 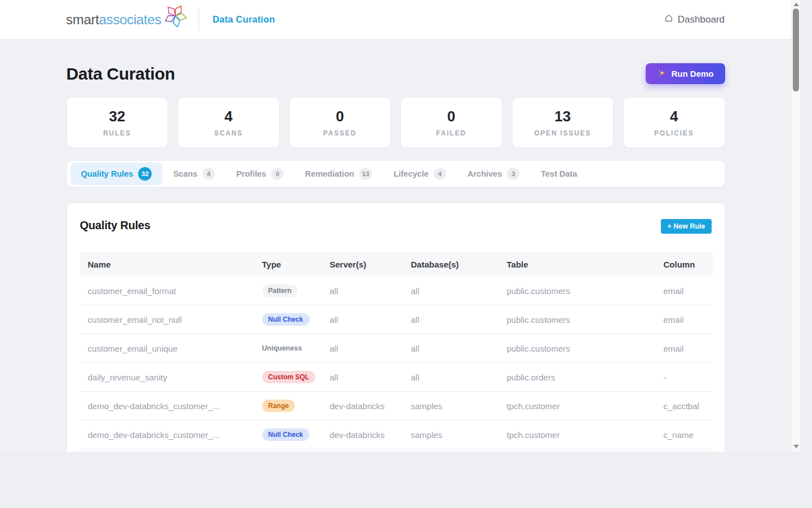 What do you see at coordinates (440, 174) in the screenshot?
I see `tab-count-badge: 4` at bounding box center [440, 174].